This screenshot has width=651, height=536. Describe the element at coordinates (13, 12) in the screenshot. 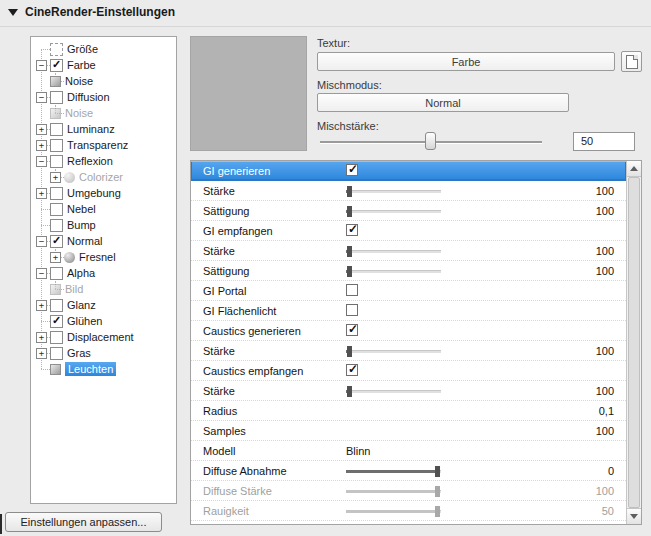

I see `collapse-triangle-icon` at that location.